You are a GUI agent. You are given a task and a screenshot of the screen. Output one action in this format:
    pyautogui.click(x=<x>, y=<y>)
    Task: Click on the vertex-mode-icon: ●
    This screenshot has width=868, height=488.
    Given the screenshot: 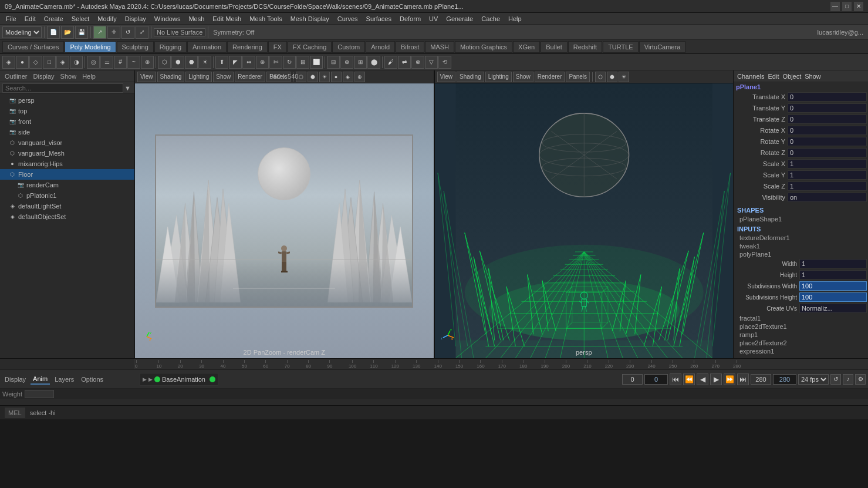 What is the action you would take?
    pyautogui.click(x=22, y=62)
    